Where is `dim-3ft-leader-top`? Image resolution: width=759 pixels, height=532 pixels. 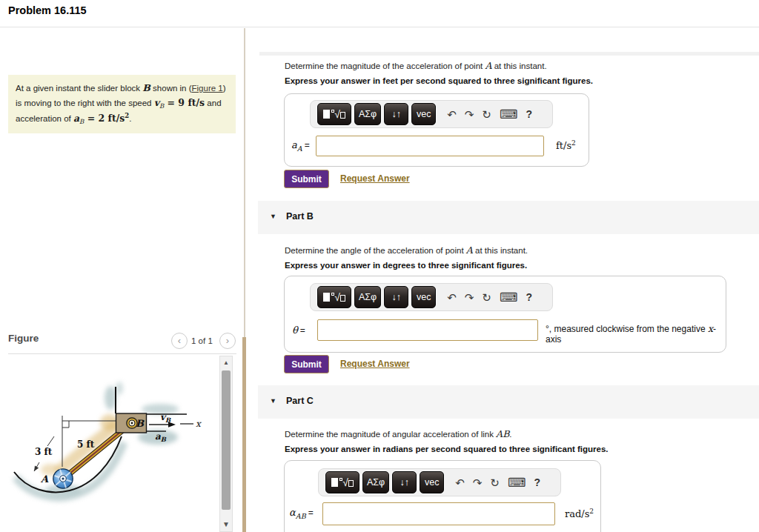 dim-3ft-leader-top is located at coordinates (50, 442).